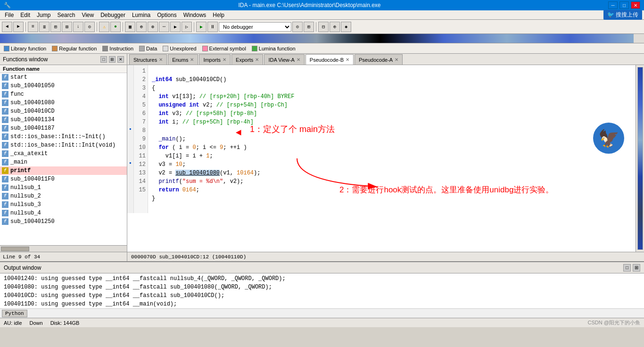 This screenshot has height=347, width=644. Describe the element at coordinates (63, 222) in the screenshot. I see `func-item-sub100401250: f sub_100401250` at that location.